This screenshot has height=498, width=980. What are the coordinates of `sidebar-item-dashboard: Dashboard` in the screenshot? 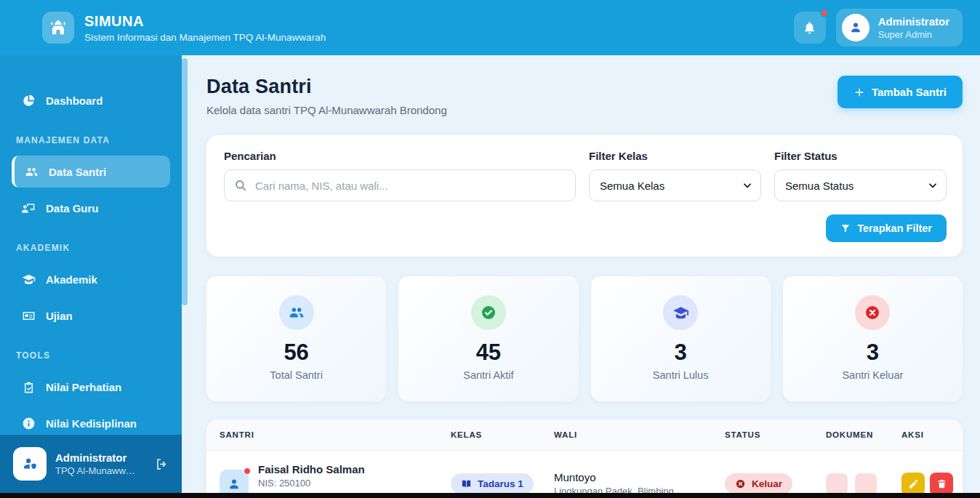 It's located at (91, 100).